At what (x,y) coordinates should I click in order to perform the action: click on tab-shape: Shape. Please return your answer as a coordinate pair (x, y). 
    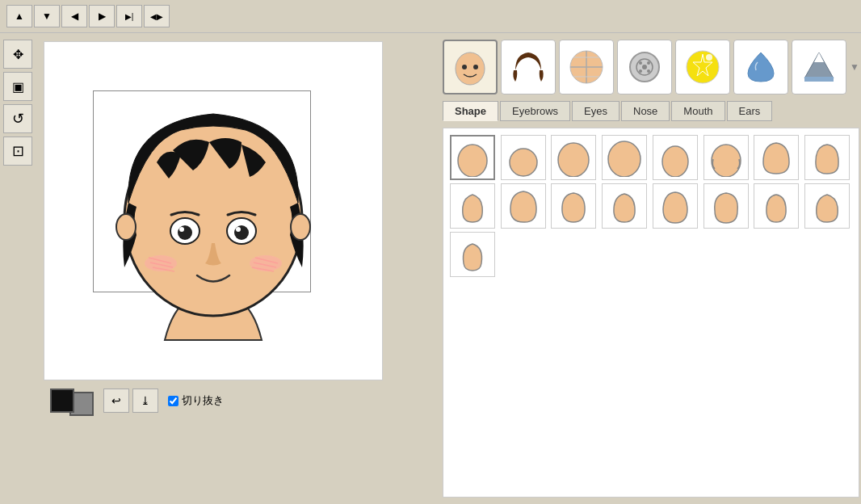
    Looking at the image, I should click on (470, 111).